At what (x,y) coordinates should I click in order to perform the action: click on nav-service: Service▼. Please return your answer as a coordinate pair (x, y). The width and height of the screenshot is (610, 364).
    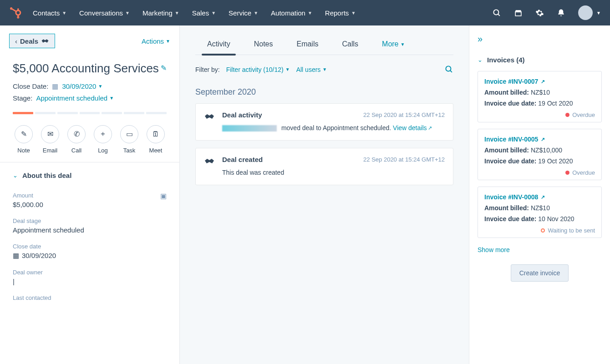
    Looking at the image, I should click on (243, 13).